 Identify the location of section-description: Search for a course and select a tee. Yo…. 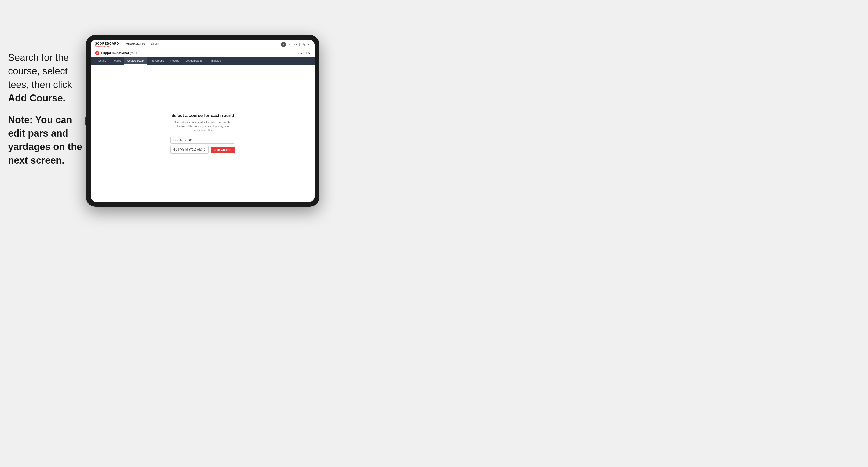
(203, 126).